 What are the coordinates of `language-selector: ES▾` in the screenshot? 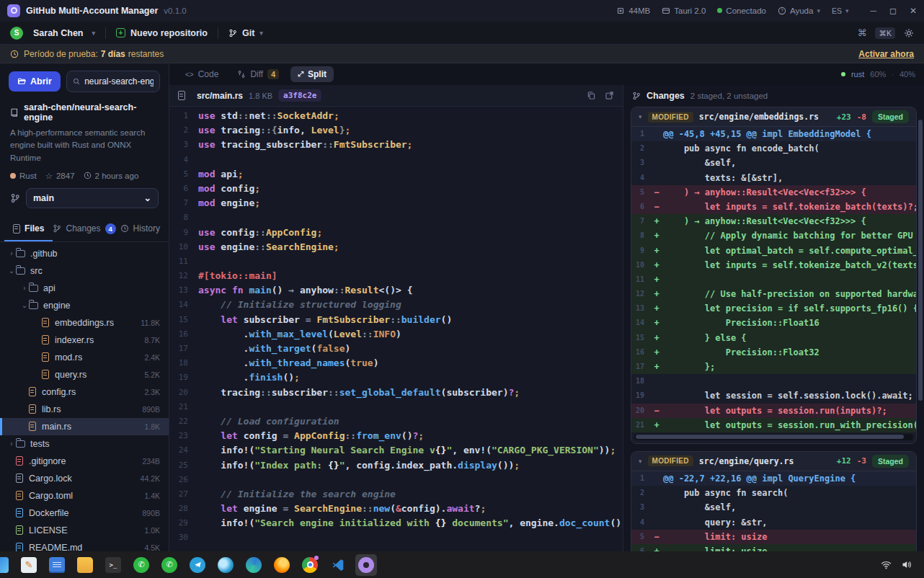 It's located at (840, 11).